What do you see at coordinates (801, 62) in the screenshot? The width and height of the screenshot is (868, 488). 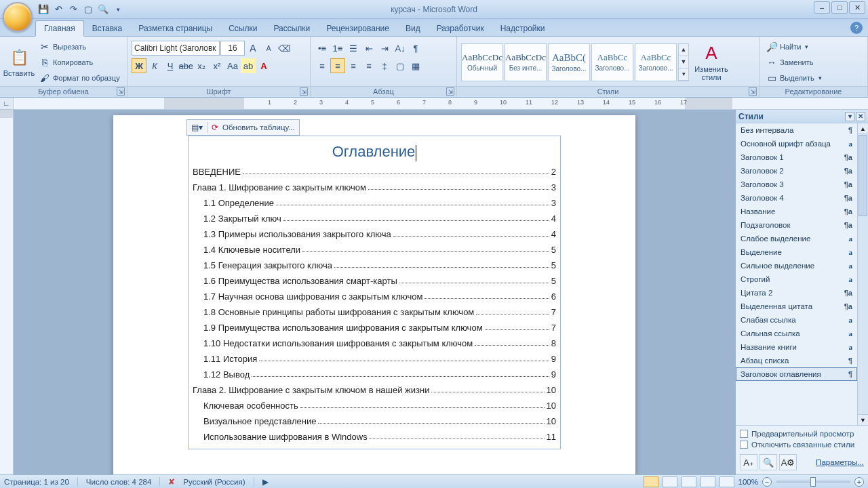 I see `replace-button: ↔Заменить` at bounding box center [801, 62].